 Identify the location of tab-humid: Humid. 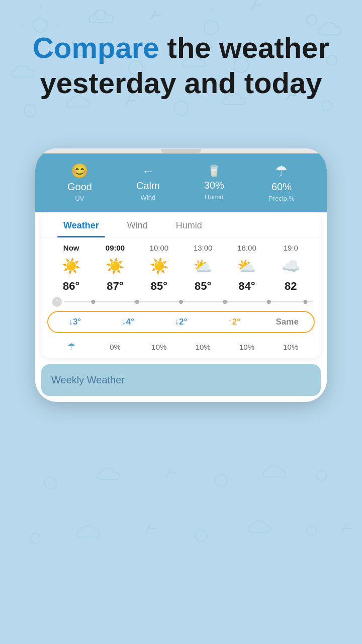
(189, 224).